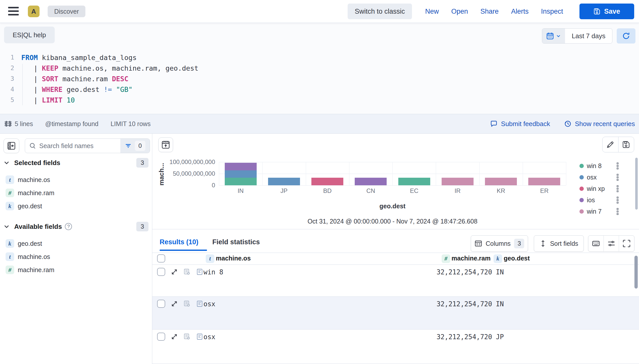 The height and width of the screenshot is (364, 639). Describe the element at coordinates (589, 36) in the screenshot. I see `time-range-value: Last 7 days` at that location.